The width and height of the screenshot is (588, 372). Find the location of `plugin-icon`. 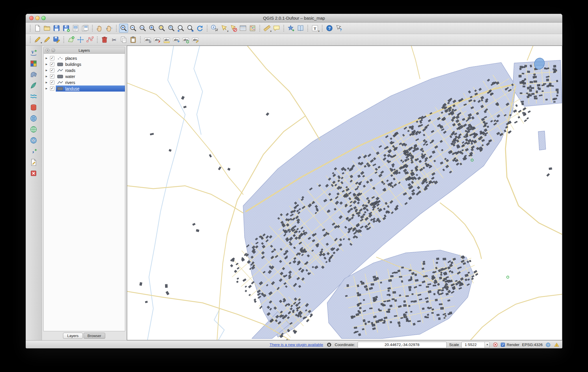

plugin-icon is located at coordinates (329, 345).